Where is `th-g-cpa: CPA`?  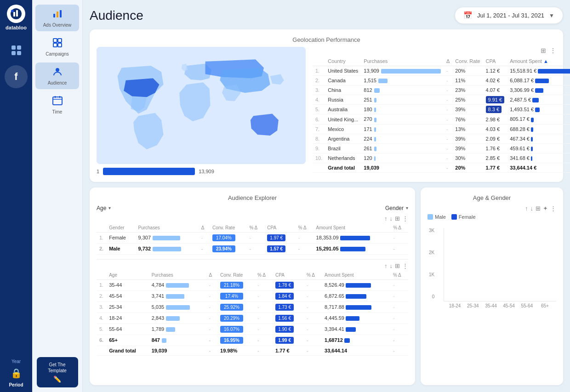
th-g-cpa: CPA is located at coordinates (280, 228).